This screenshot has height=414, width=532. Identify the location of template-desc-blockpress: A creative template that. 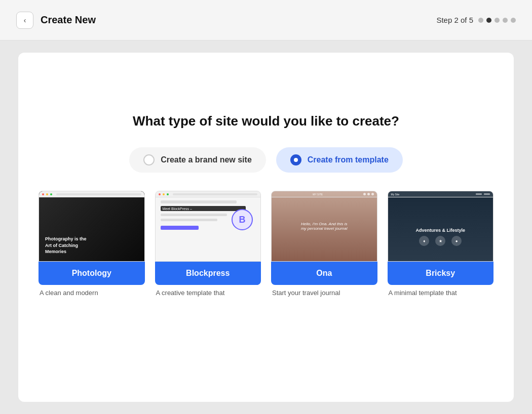
(208, 293).